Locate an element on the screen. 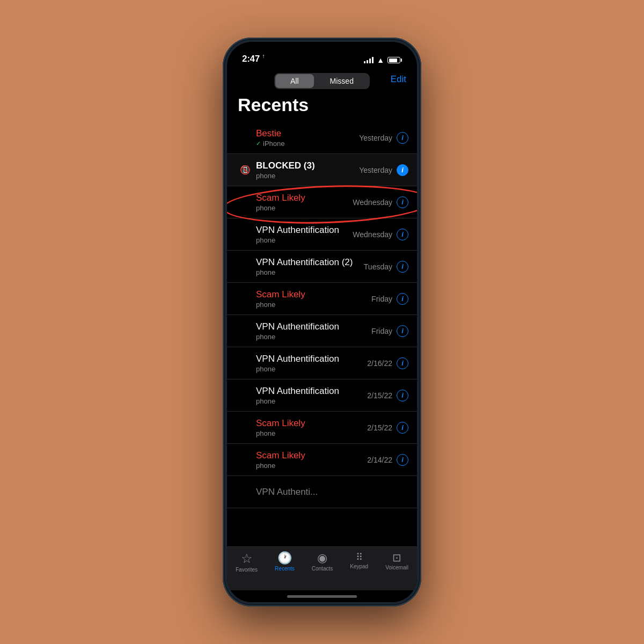  list-item: VPN Authentification phone 2/15/22 i is located at coordinates (322, 396).